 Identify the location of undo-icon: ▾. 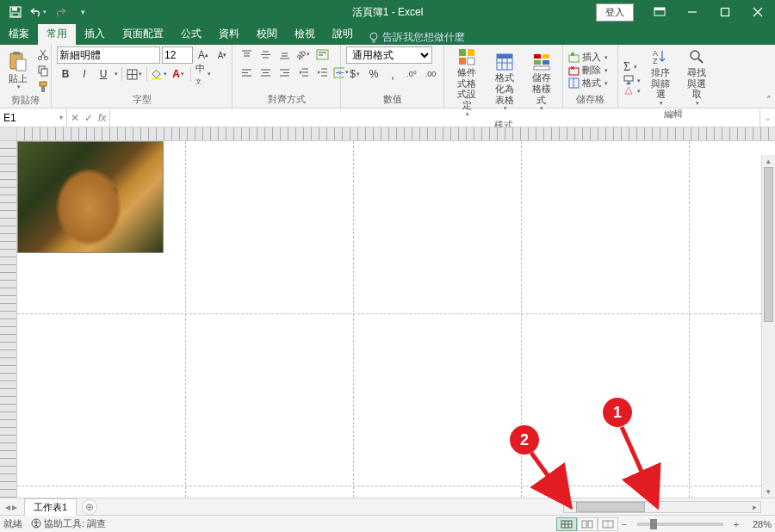
(38, 12).